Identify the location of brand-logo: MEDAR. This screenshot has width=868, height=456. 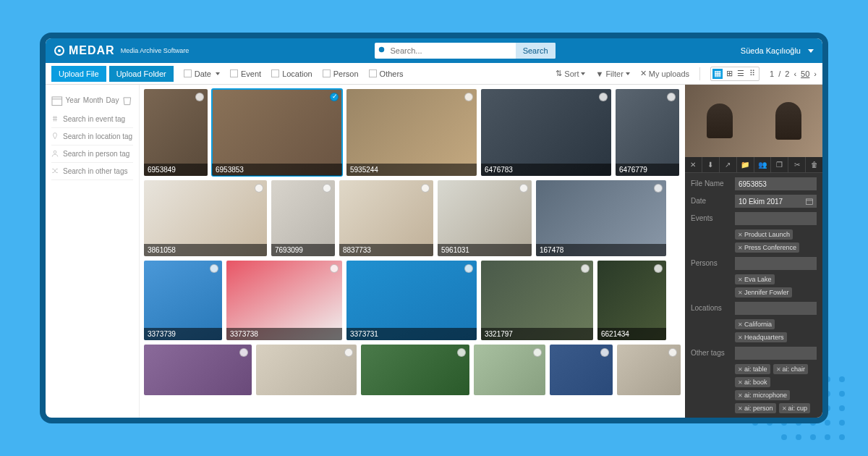
(85, 51).